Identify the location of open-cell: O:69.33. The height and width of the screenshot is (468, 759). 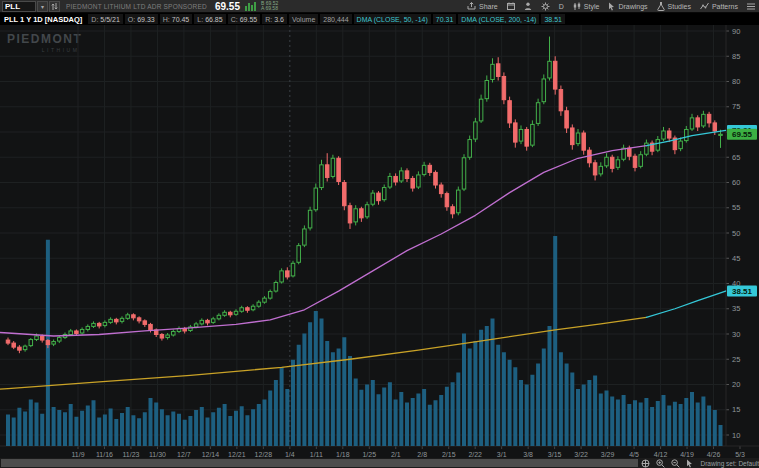
(142, 19).